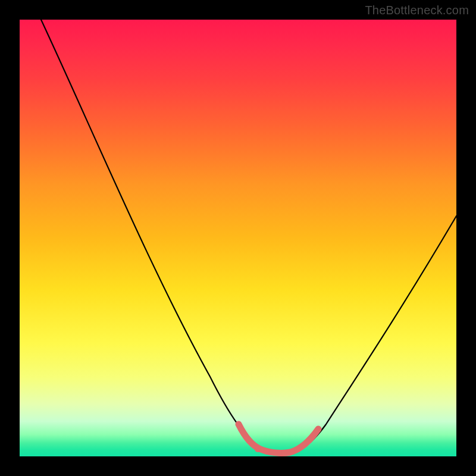 Image resolution: width=476 pixels, height=476 pixels. Describe the element at coordinates (416, 11) in the screenshot. I see `watermark-text: TheBottleneck.com` at that location.